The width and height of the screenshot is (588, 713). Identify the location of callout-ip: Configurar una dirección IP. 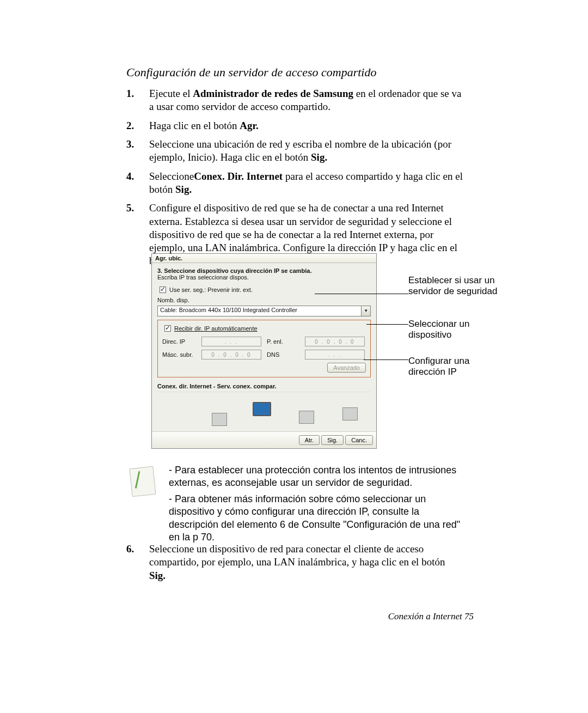
(455, 366).